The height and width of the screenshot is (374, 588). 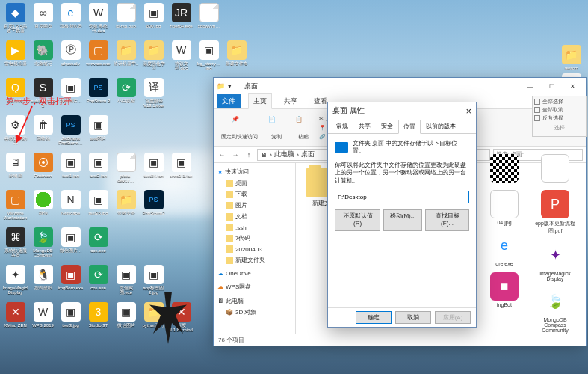 What do you see at coordinates (181, 170) in the screenshot?
I see `desktop-icon: ▣xmp9-1.jpg` at bounding box center [181, 170].